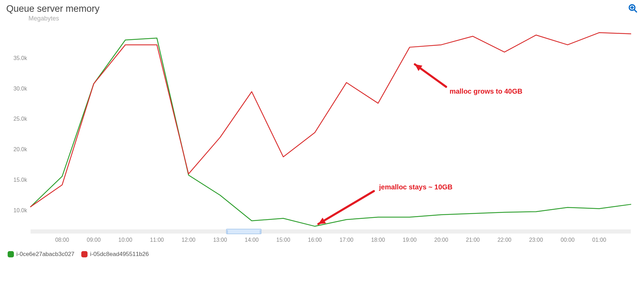 This screenshot has width=644, height=299. I want to click on y-tick-label: 35.0k, so click(20, 58).